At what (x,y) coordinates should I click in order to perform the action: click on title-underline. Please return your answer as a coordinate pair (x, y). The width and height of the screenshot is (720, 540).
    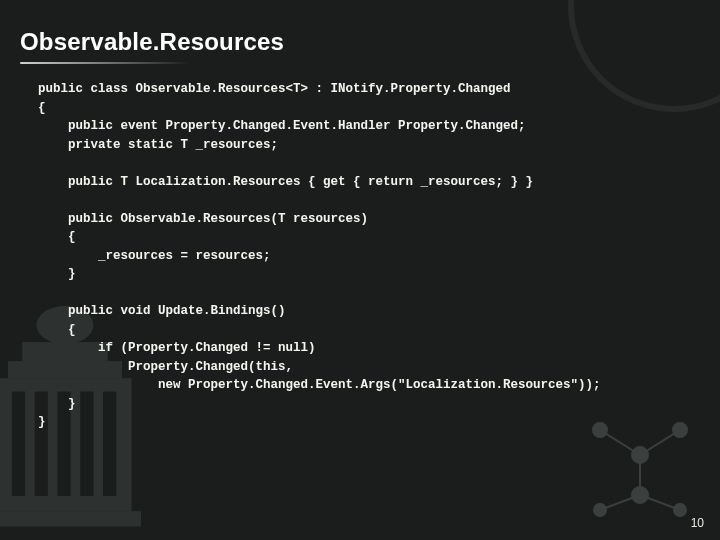
    Looking at the image, I should click on (105, 63).